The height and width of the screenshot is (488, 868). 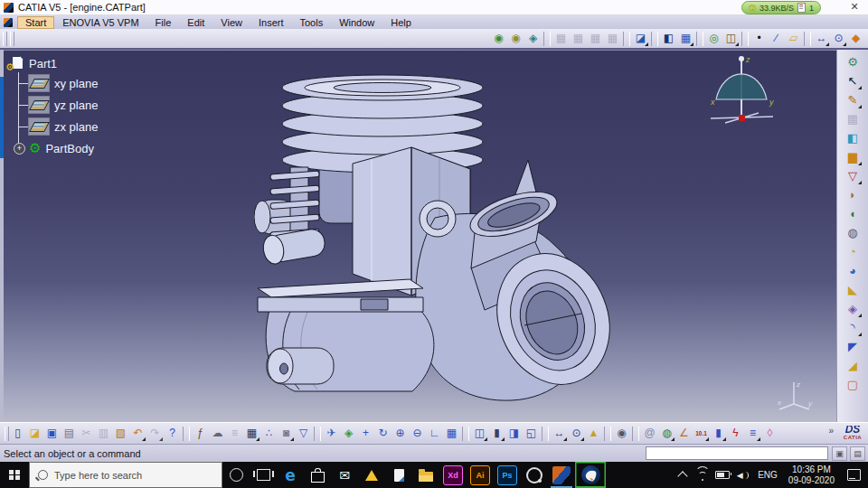 What do you see at coordinates (854, 99) in the screenshot?
I see `sketcher-icon: ✎` at bounding box center [854, 99].